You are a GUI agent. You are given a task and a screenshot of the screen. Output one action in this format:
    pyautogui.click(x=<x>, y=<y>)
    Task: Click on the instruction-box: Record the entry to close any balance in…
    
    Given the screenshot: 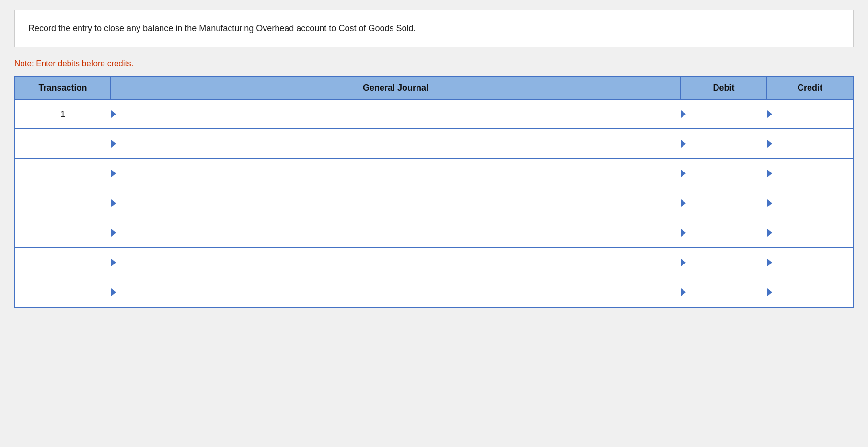 What is the action you would take?
    pyautogui.click(x=434, y=29)
    